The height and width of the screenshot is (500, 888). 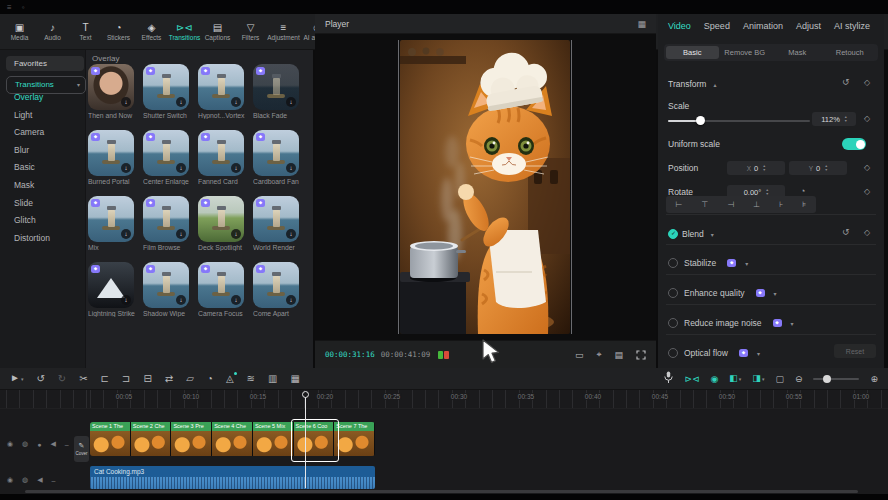 What do you see at coordinates (756, 204) in the screenshot?
I see `align-top-icon: ⊥` at bounding box center [756, 204].